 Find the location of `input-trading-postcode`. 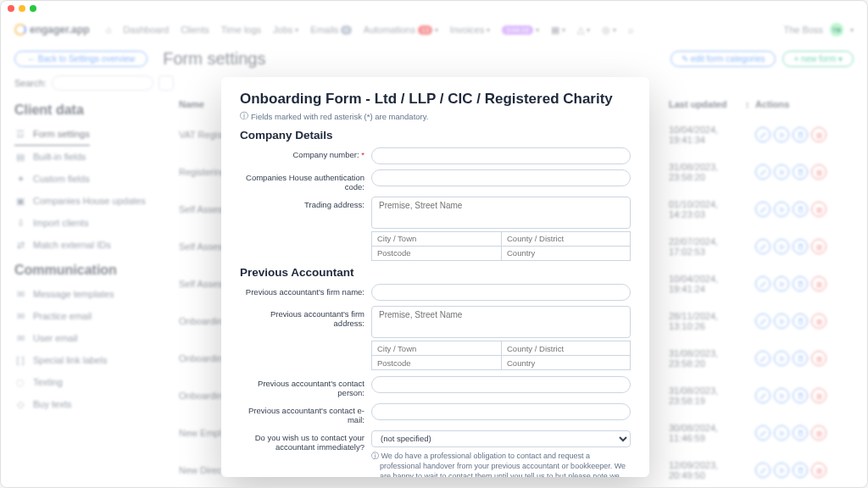

input-trading-postcode is located at coordinates (436, 253).